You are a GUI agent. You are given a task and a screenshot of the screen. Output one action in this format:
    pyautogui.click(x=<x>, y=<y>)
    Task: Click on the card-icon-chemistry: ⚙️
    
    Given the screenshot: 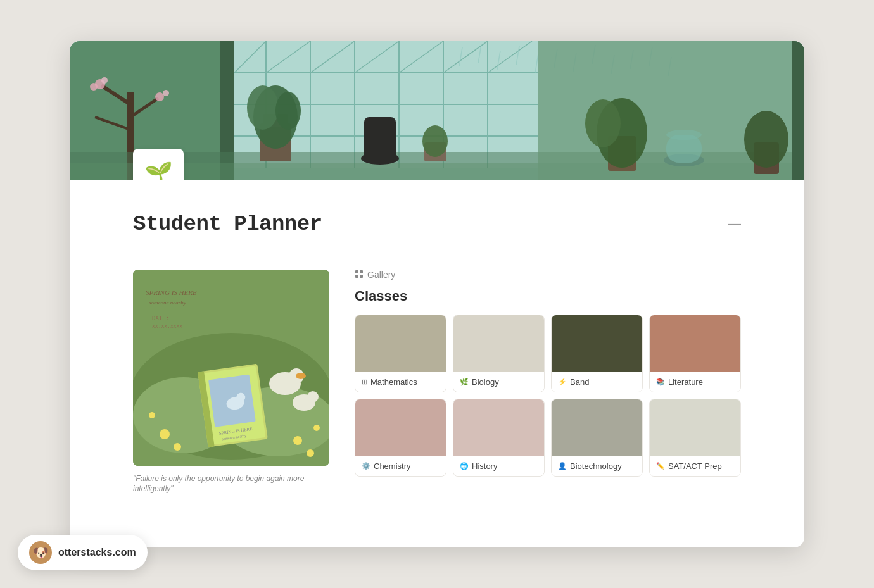 What is the action you would take?
    pyautogui.click(x=366, y=466)
    